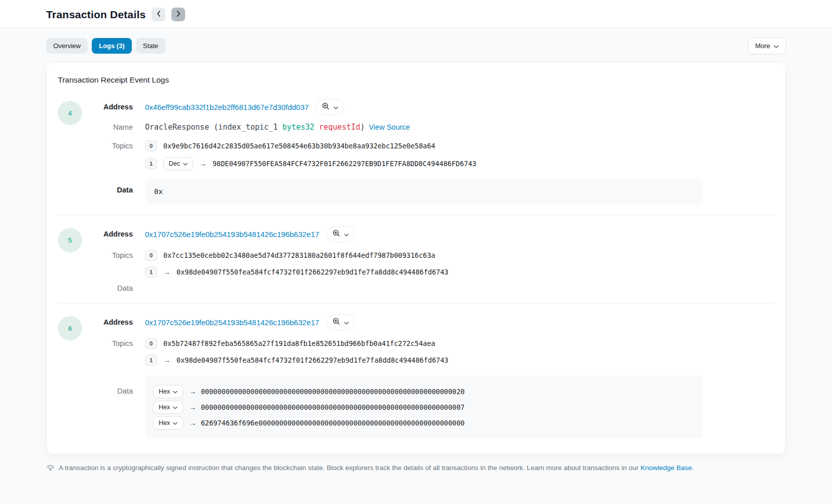 This screenshot has height=504, width=832. Describe the element at coordinates (174, 164) in the screenshot. I see `topic-encoding-label: Dec` at that location.